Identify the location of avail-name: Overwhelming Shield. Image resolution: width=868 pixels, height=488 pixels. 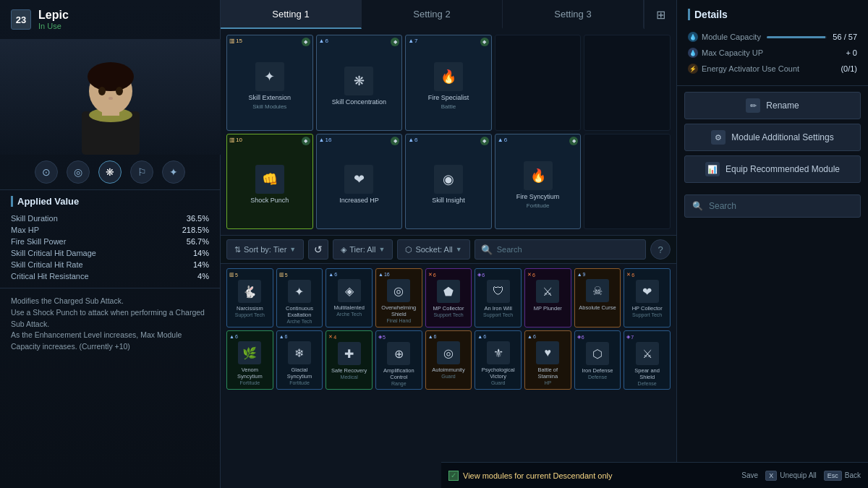
(399, 311).